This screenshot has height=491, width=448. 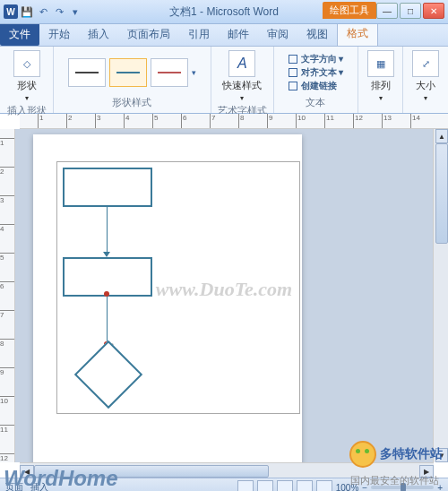 What do you see at coordinates (442, 194) in the screenshot?
I see `scroll-thumb` at bounding box center [442, 194].